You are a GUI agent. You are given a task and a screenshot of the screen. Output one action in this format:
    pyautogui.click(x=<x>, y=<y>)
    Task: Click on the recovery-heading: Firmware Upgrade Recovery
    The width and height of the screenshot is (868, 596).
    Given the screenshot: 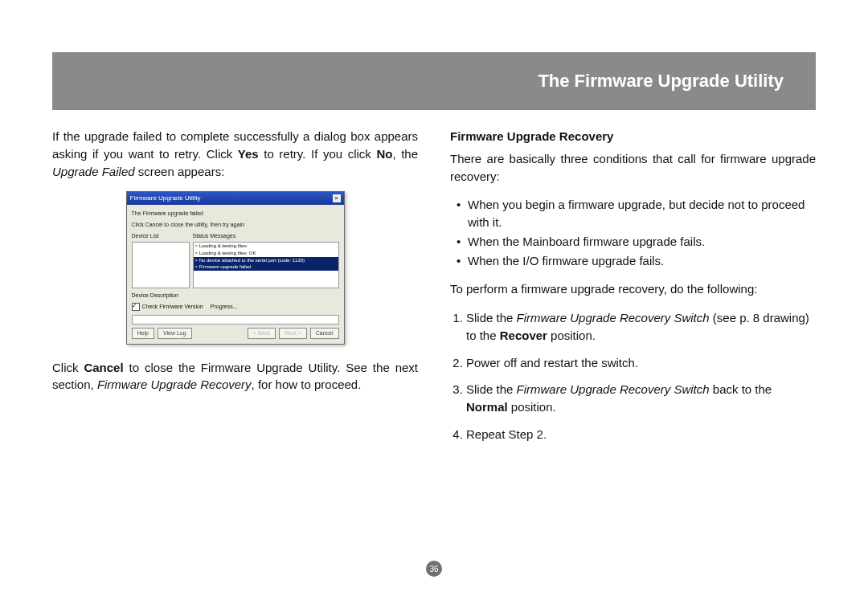 What is the action you would take?
    pyautogui.click(x=633, y=137)
    